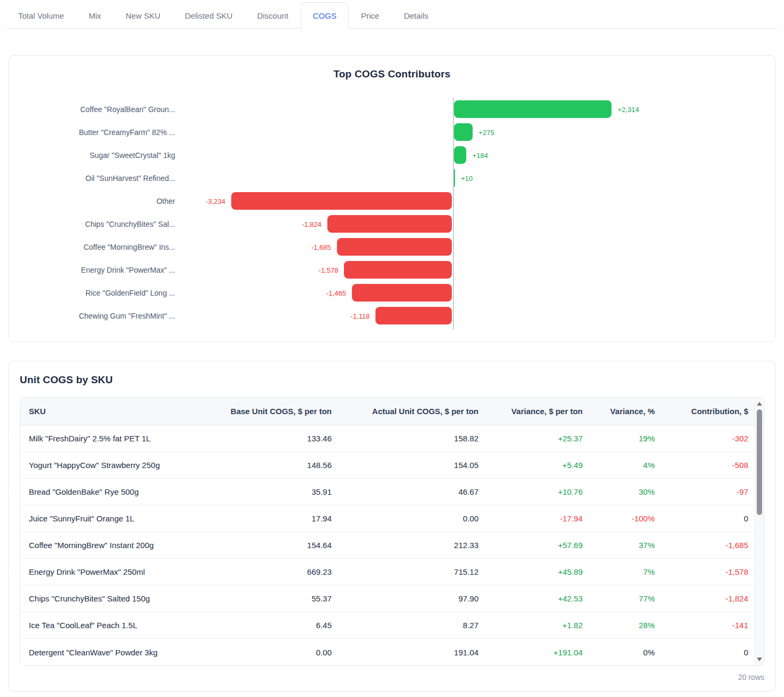 This screenshot has width=784, height=697. What do you see at coordinates (618, 572) in the screenshot?
I see `variance_pct-cell: 7%` at bounding box center [618, 572].